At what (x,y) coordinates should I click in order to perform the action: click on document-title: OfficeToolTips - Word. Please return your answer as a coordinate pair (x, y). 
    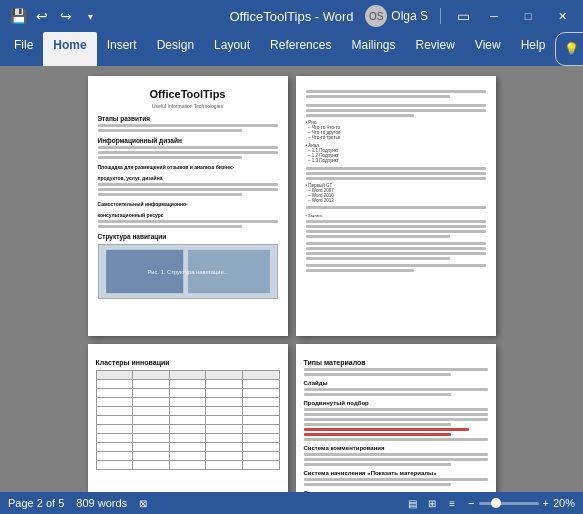
    Looking at the image, I should click on (291, 16).